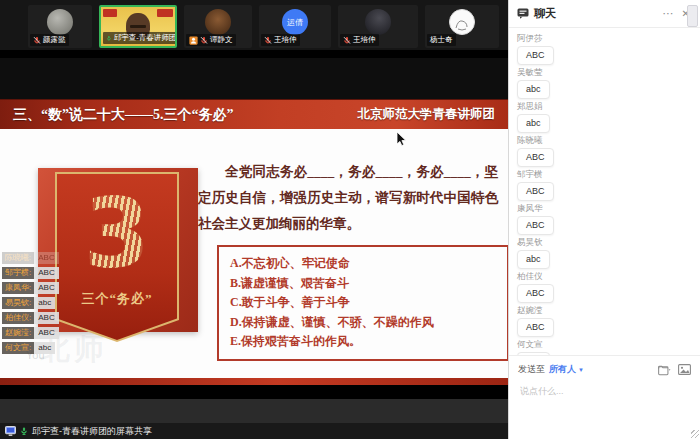 The image size is (700, 439). Describe the element at coordinates (117, 257) in the screenshot. I see `badge-pennant-inner: 3 三个“务必”` at that location.